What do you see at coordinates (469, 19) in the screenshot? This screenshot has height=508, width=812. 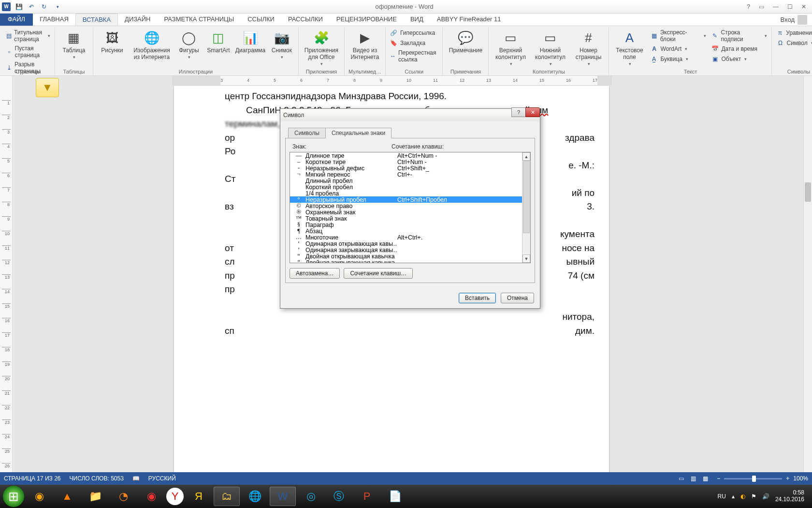 I see `tab-abbyy: ABBYY FineReader 11` at bounding box center [469, 19].